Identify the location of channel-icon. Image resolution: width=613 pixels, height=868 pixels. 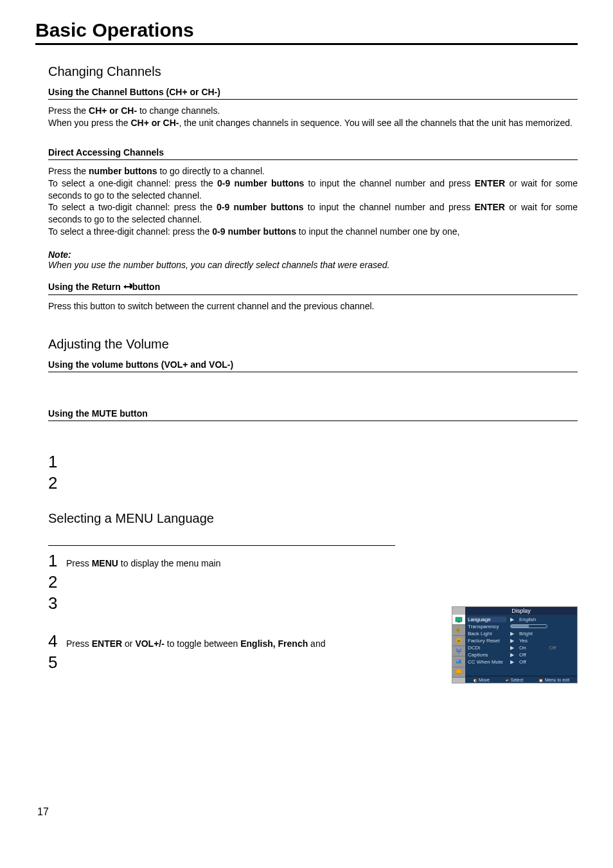
(459, 662).